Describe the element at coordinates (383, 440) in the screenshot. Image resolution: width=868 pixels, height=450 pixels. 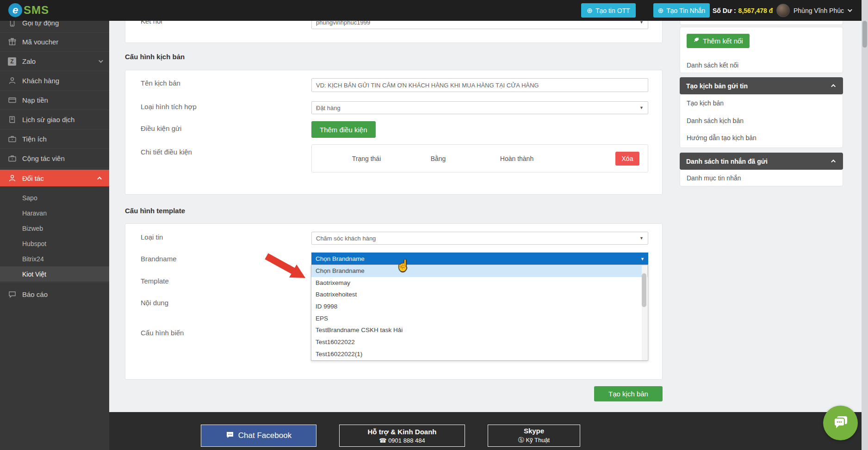
I see `phone-icon: ☎` at that location.